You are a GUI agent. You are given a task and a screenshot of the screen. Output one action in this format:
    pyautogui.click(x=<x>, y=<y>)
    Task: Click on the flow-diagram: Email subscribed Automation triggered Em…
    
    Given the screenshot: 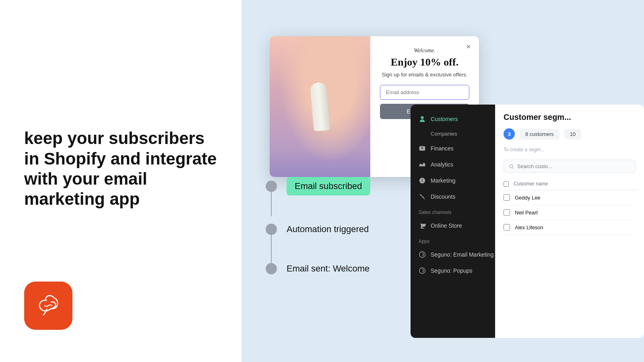 What is the action you would take?
    pyautogui.click(x=350, y=240)
    